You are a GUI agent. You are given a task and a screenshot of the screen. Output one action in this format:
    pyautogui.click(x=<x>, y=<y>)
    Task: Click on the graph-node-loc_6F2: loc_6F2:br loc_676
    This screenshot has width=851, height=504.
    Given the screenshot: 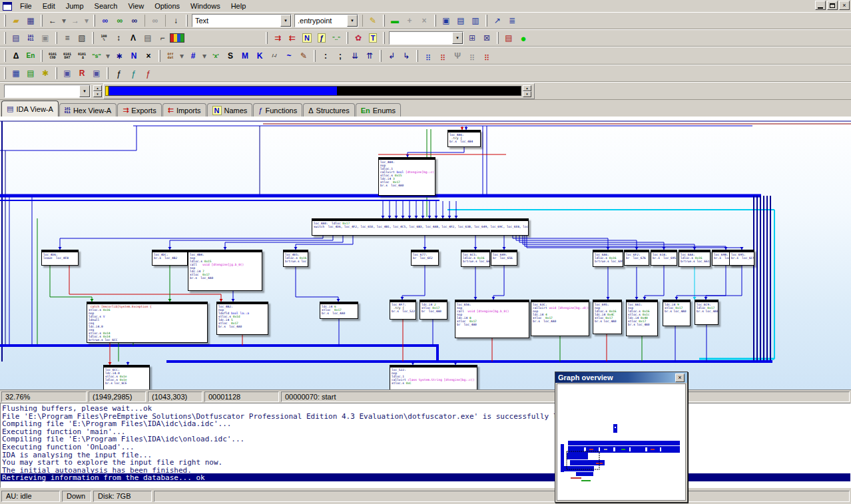 What is the action you would take?
    pyautogui.click(x=637, y=258)
    